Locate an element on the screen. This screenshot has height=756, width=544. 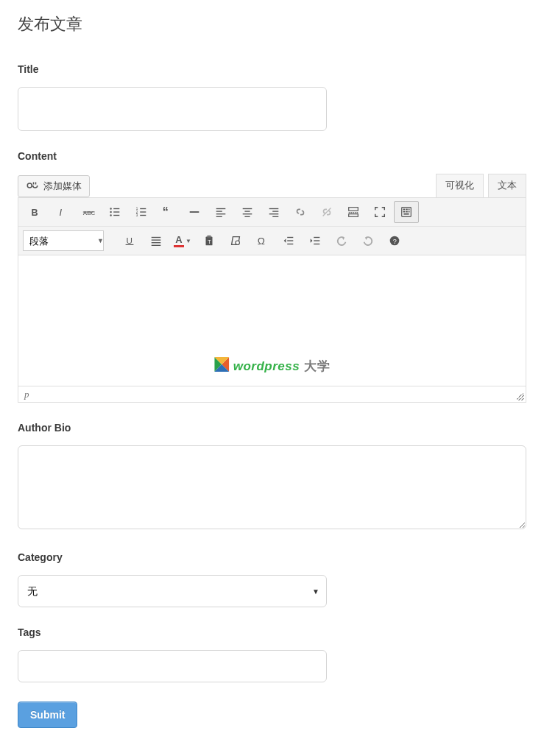
fullscreen-button is located at coordinates (380, 212).